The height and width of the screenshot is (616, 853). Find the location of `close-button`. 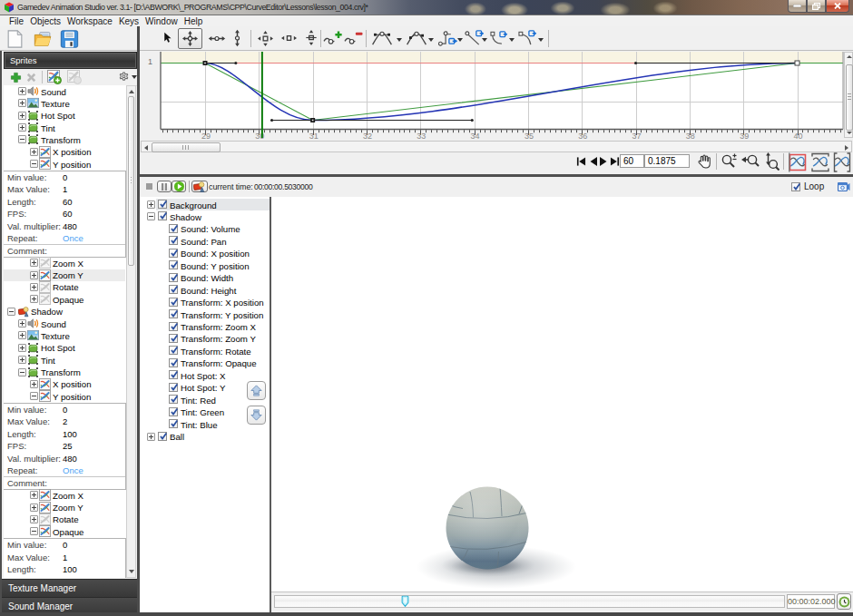

close-button is located at coordinates (838, 6).